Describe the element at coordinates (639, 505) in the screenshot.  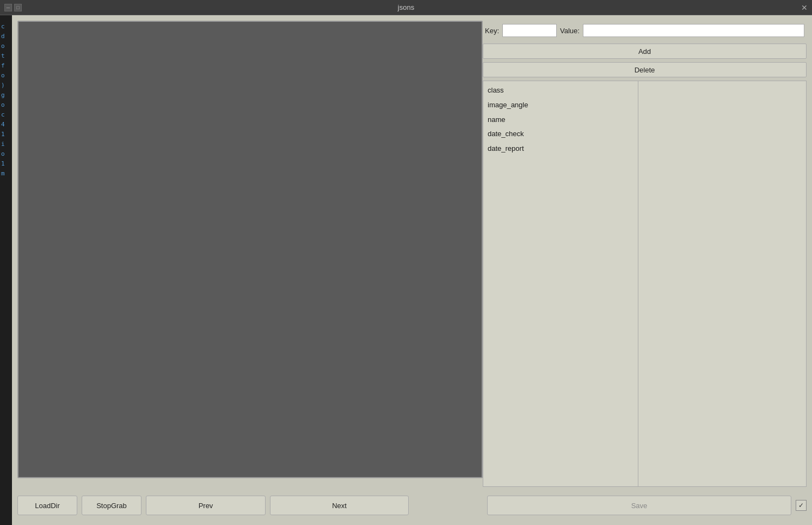
I see `save-button: Save` at that location.